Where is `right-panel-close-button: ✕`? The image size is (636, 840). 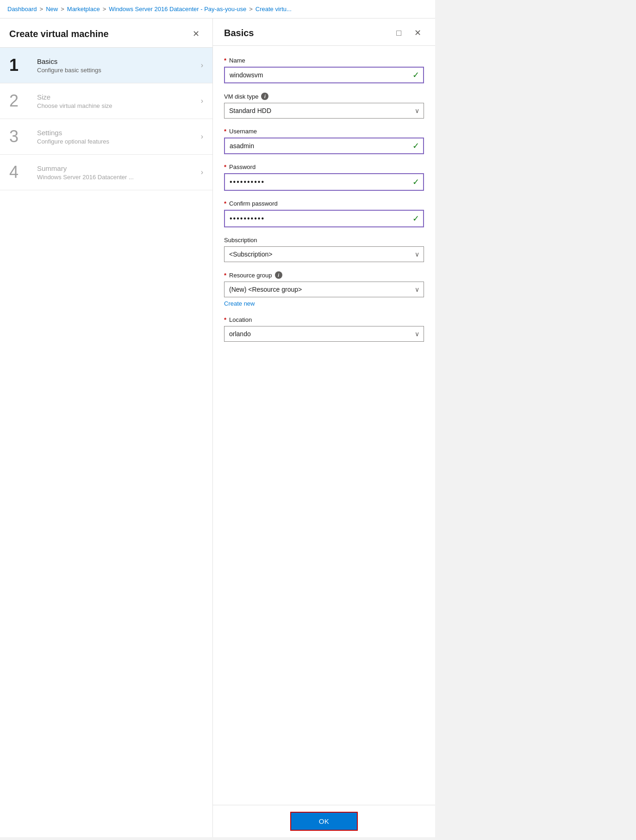 right-panel-close-button: ✕ is located at coordinates (418, 33).